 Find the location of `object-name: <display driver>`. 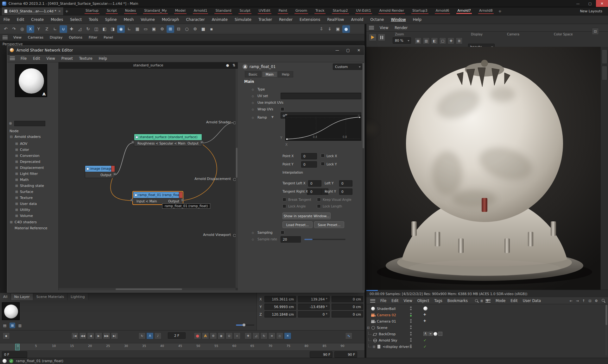

object-name: <display driver> is located at coordinates (397, 347).